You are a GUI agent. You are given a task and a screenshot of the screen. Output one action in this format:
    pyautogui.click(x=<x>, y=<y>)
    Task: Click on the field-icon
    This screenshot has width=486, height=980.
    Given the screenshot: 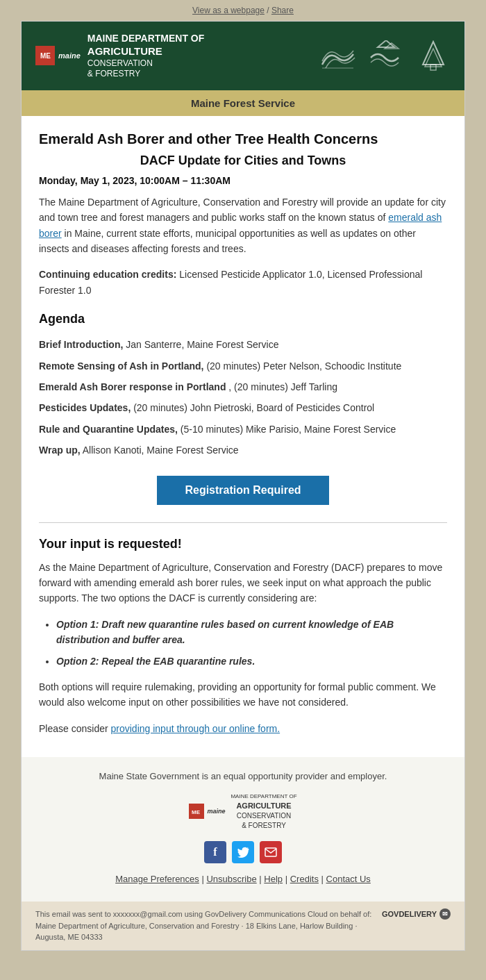 What is the action you would take?
    pyautogui.click(x=337, y=56)
    